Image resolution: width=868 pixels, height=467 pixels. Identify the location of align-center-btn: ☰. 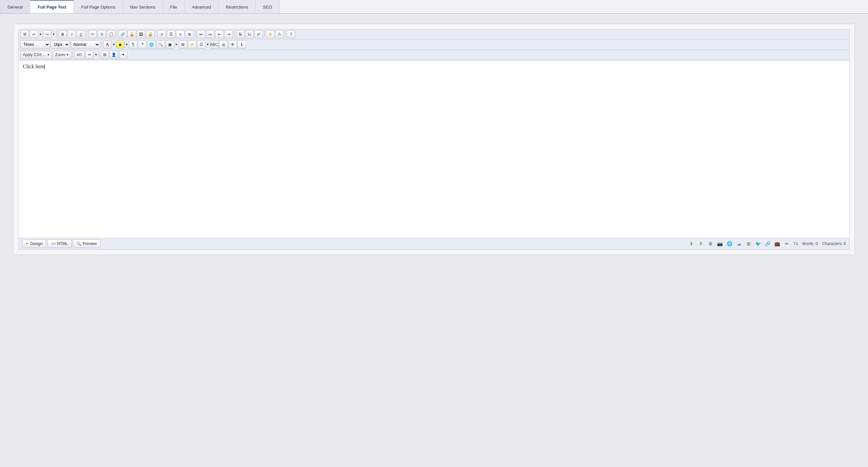
(171, 34).